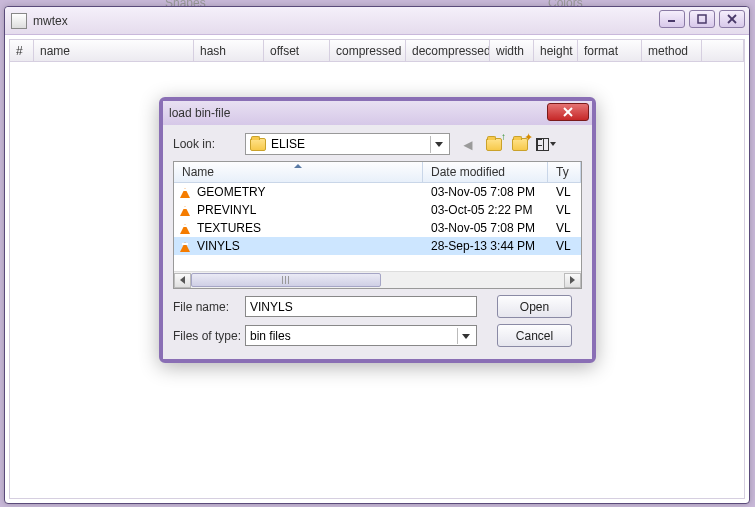 The width and height of the screenshot is (755, 507). I want to click on look-in-label: Look in:, so click(209, 144).